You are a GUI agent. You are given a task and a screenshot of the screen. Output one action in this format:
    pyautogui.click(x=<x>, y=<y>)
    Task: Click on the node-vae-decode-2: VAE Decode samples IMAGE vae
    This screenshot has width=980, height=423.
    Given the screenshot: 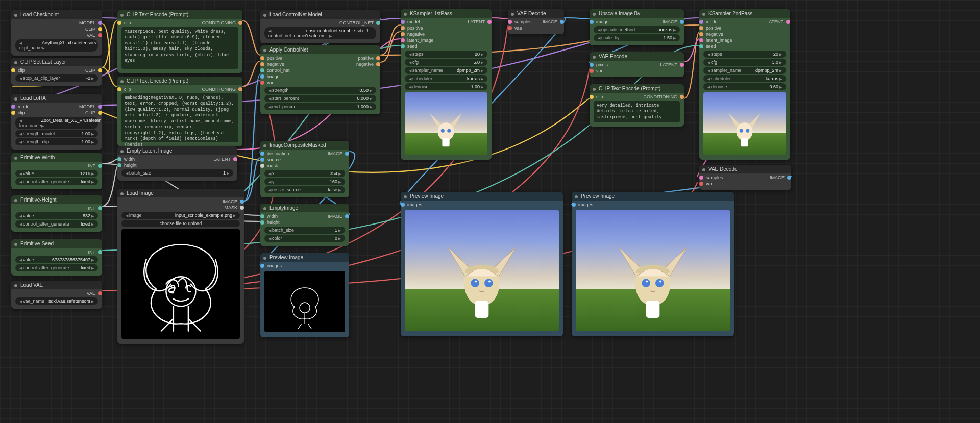 What is the action you would take?
    pyautogui.click(x=745, y=178)
    